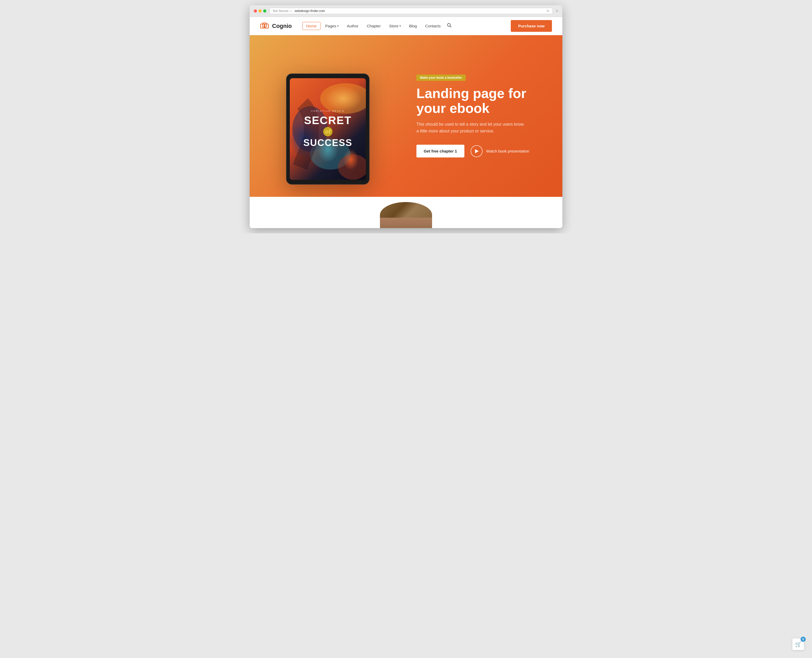 This screenshot has height=658, width=812. Describe the element at coordinates (404, 26) in the screenshot. I see `nav-links: Home Pages ▾ Author Chapter Store ▾ Blog` at that location.